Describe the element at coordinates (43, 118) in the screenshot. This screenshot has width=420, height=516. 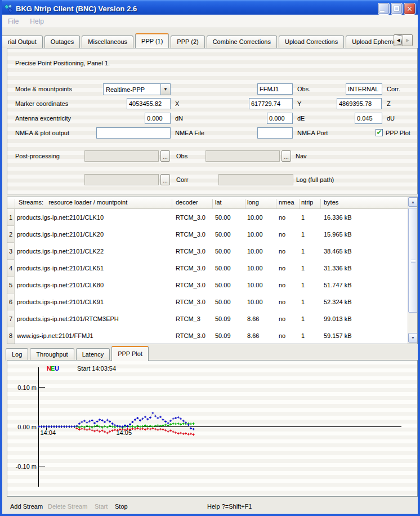
I see `antenna-label: Antenna excentricity` at that location.